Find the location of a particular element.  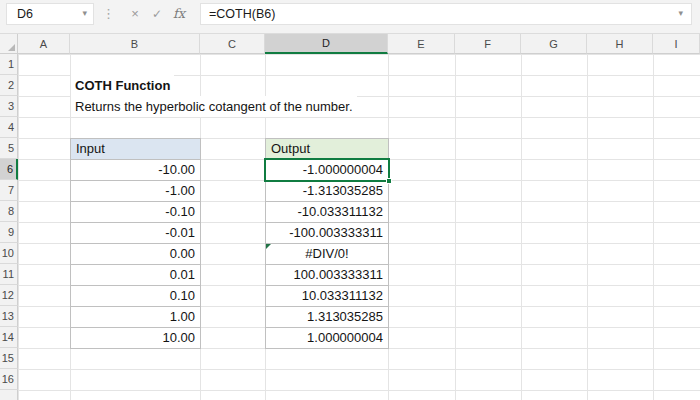

formula-bar: D6 ▾ ⋮ × ✓ fx =COTH(B6) ▾ is located at coordinates (350, 17).